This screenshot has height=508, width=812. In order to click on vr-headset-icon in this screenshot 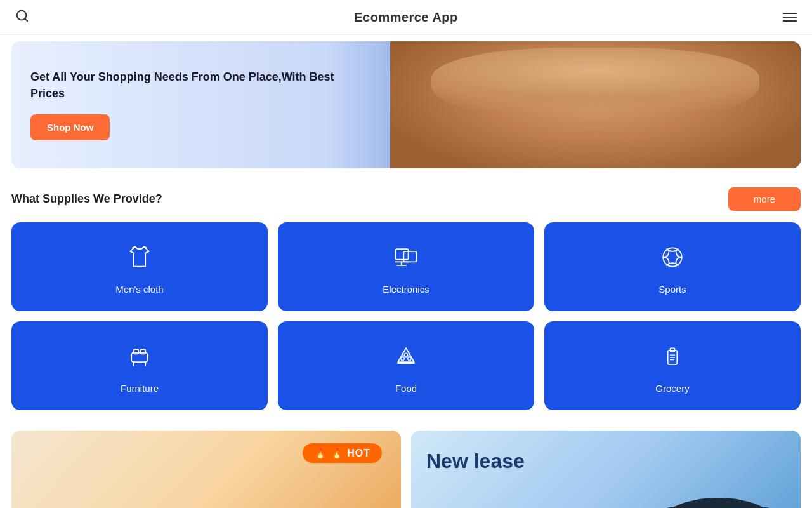, I will do `click(718, 493)`.